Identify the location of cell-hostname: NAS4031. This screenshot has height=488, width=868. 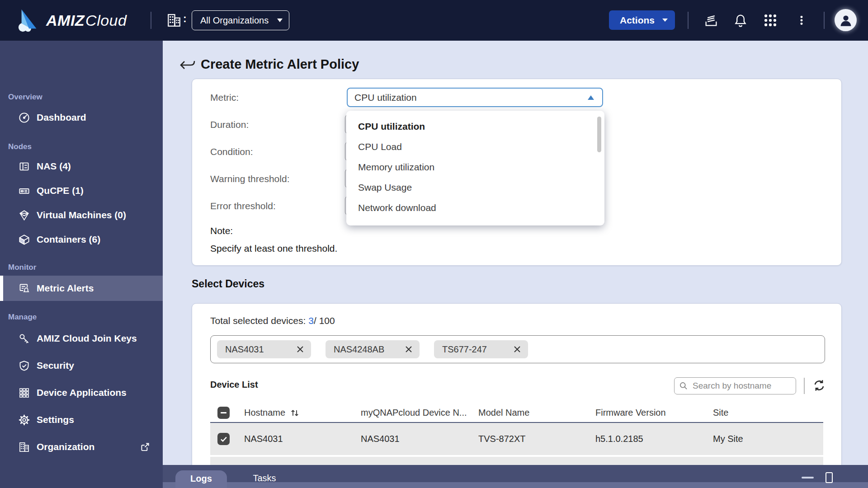
(302, 439).